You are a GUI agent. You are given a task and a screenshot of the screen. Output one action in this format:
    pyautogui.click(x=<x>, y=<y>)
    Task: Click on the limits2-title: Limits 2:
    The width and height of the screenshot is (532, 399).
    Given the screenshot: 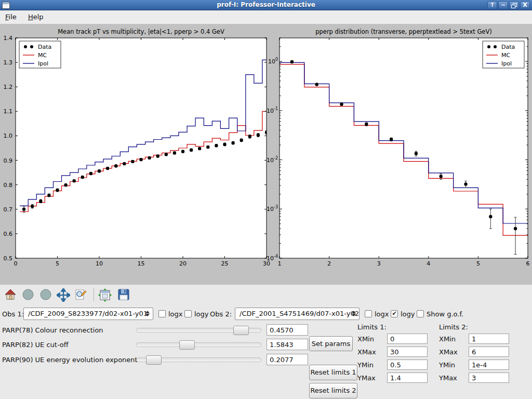 What is the action you would take?
    pyautogui.click(x=454, y=327)
    